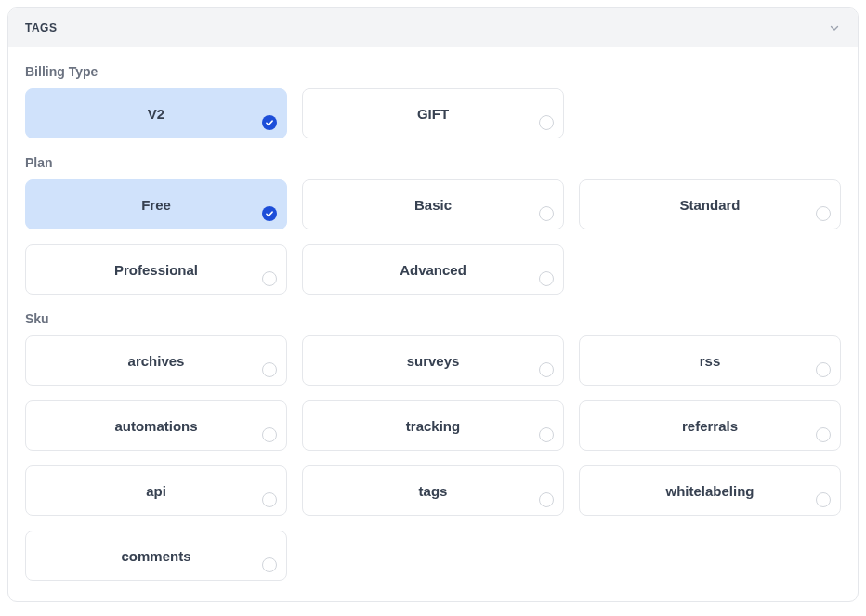 This screenshot has width=866, height=616. Describe the element at coordinates (433, 28) in the screenshot. I see `tags-panel-header: TAGS` at that location.